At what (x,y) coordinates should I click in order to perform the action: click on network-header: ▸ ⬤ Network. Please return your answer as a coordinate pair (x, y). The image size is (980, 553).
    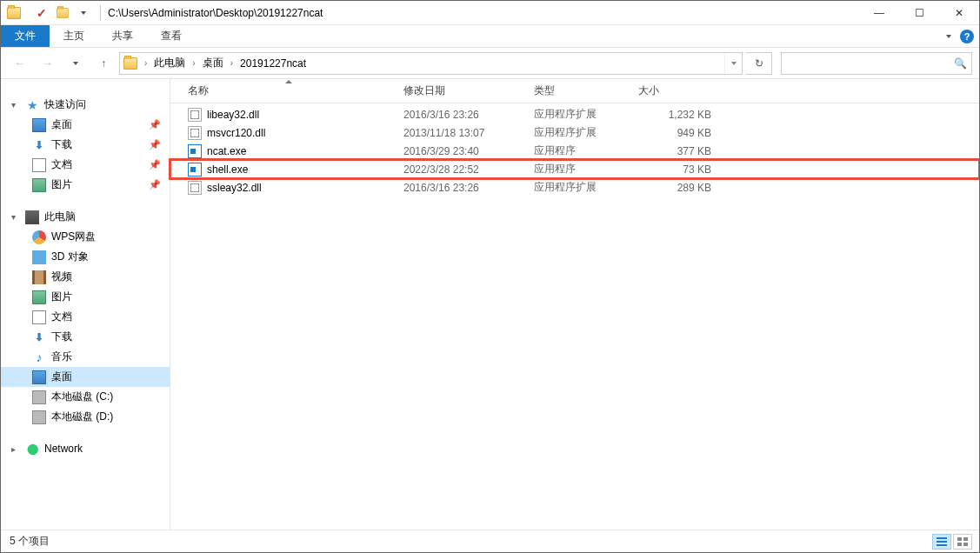
    Looking at the image, I should click on (85, 449).